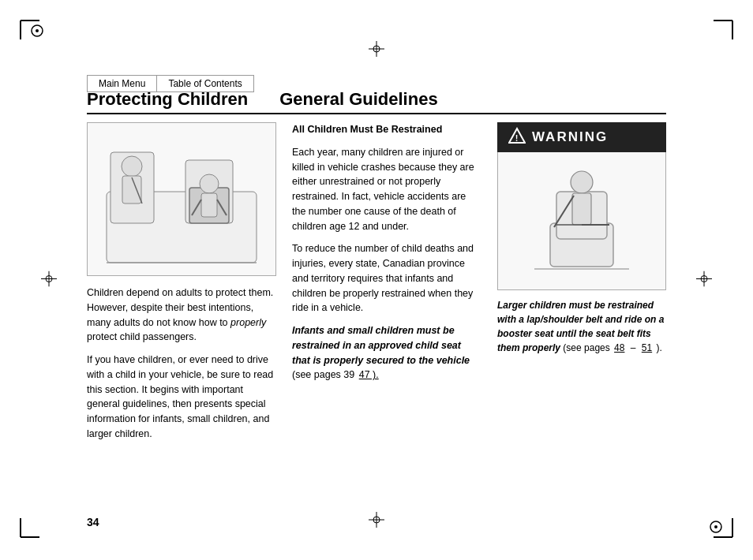 This screenshot has width=753, height=560. I want to click on registration-mark-right, so click(704, 281).